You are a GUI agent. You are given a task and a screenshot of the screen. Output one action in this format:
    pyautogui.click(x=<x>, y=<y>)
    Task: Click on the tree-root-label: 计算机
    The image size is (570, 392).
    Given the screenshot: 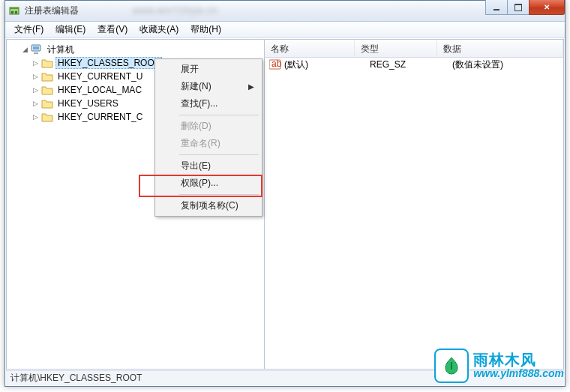 What is the action you would take?
    pyautogui.click(x=61, y=49)
    